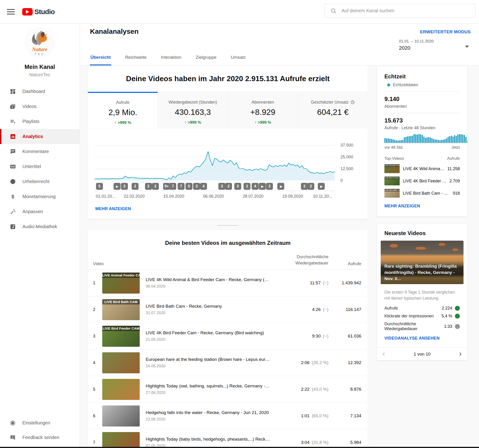 This screenshot has width=479, height=448. Describe the element at coordinates (228, 389) in the screenshot. I see `table-row: 5 Highlights Today (owl, bathing, squirr…` at that location.